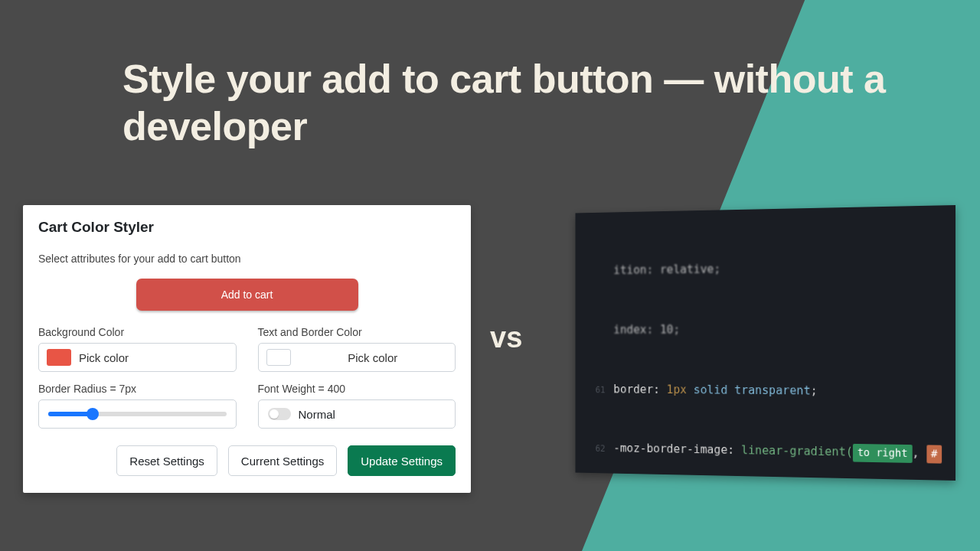 The height and width of the screenshot is (551, 980). I want to click on panel-subtitle: Select attributes for your add to cart b…, so click(247, 259).